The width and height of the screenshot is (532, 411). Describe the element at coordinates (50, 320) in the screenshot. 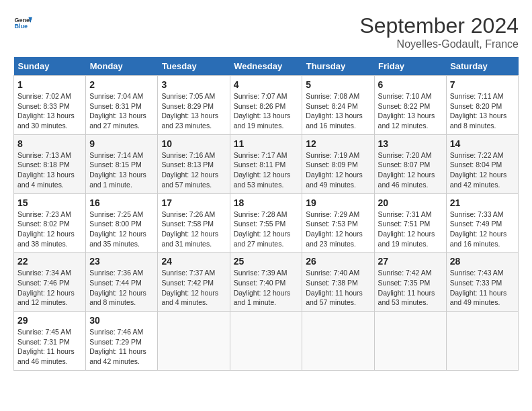

I see `day-number: 29` at that location.